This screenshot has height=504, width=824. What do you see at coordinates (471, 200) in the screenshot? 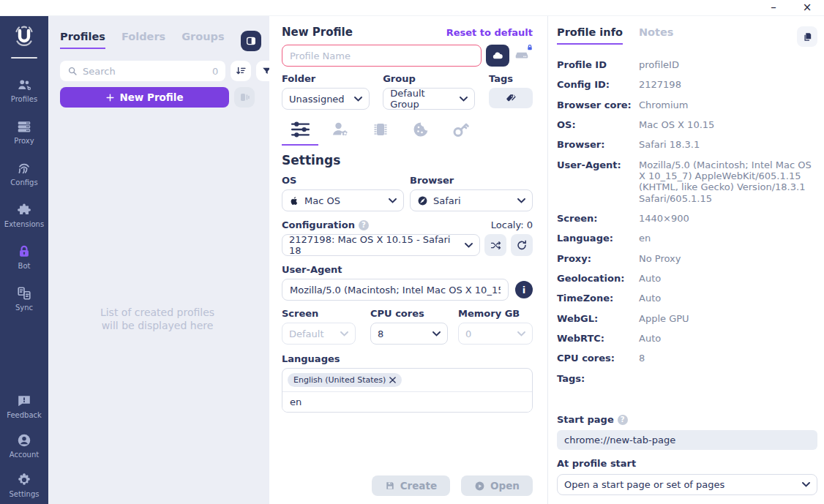
I see `browser-select: Safari` at bounding box center [471, 200].